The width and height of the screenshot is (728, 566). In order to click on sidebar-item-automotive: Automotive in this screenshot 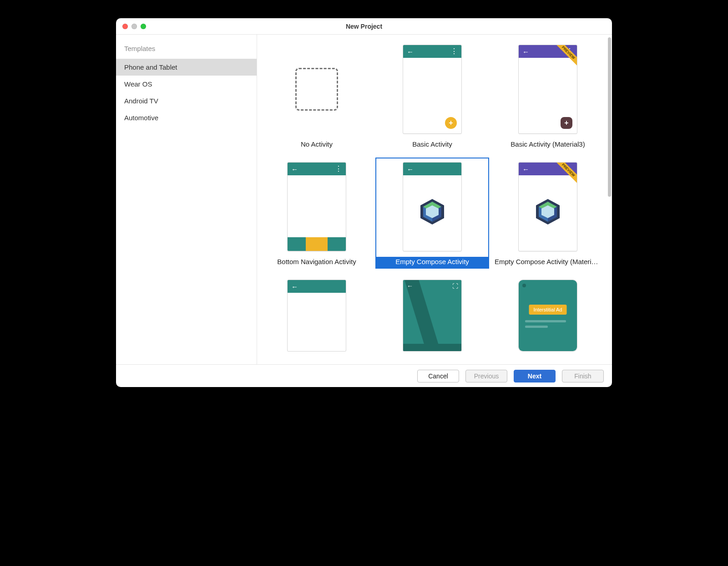, I will do `click(187, 117)`.